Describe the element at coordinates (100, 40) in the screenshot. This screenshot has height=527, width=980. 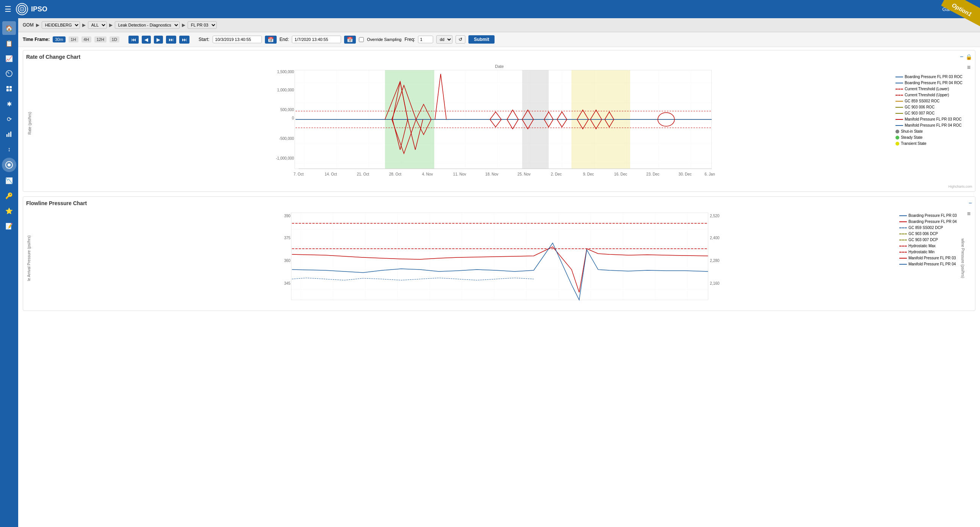
I see `tf-btn-12h: 12H` at that location.